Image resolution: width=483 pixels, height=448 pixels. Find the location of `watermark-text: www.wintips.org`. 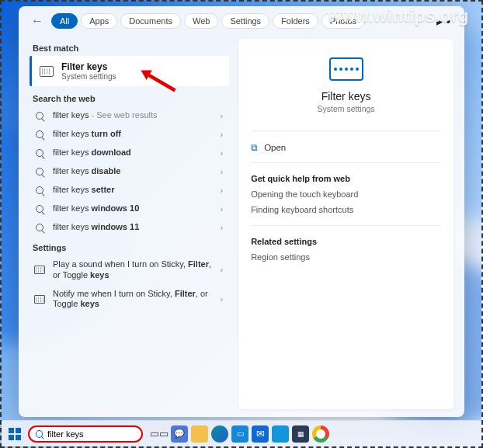

watermark-text: www.wintips.org is located at coordinates (399, 16).